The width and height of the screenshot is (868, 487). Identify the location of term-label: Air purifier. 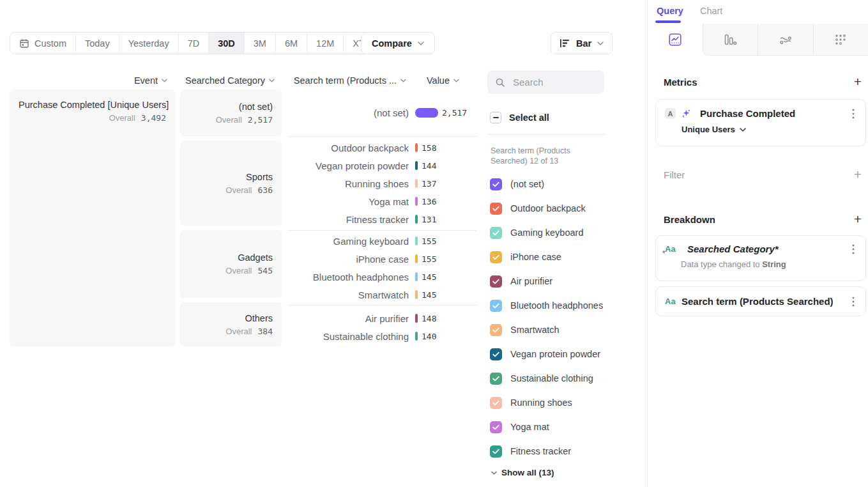
(348, 318).